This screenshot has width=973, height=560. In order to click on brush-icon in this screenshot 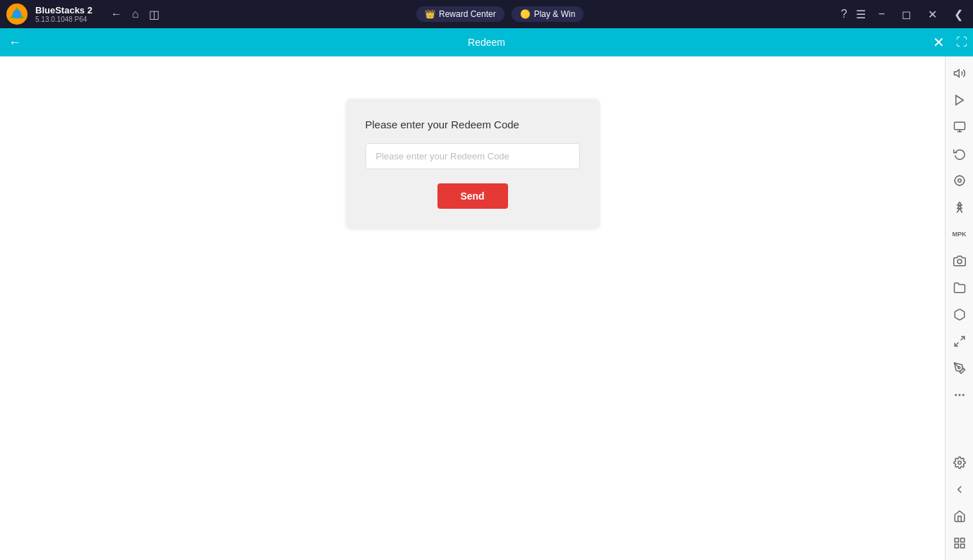, I will do `click(960, 368)`.